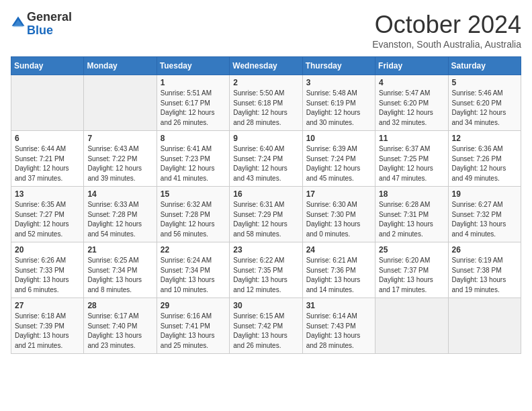 The height and width of the screenshot is (411, 532). Describe the element at coordinates (266, 103) in the screenshot. I see `calendar-cell: 2Sunrise: 5:50 AM Sunset: 6:18 PM Daylig…` at that location.